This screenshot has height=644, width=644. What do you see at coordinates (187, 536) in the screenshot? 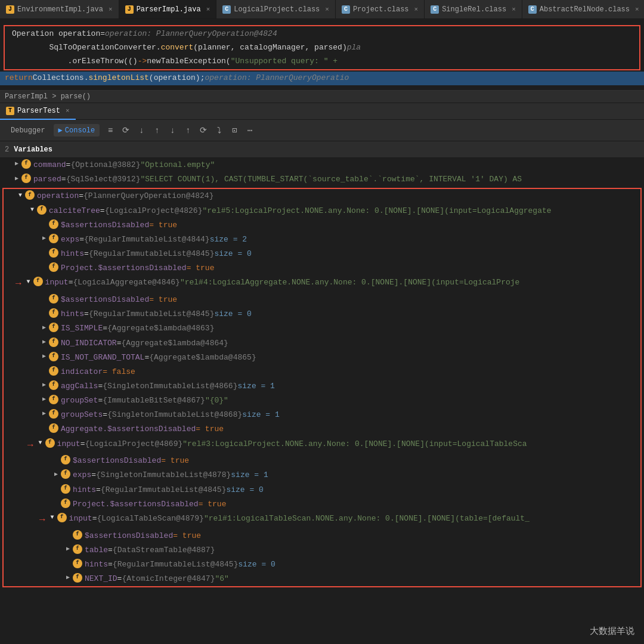
I see `field-value: = true` at bounding box center [187, 536].